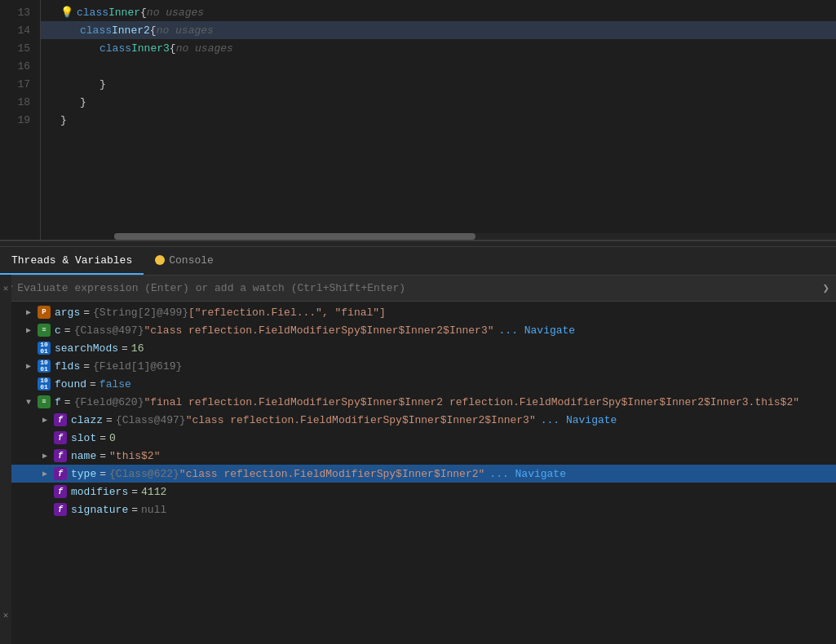 This screenshot has height=644, width=836. I want to click on variable-row: 1001flds = {Field[1]@619}, so click(418, 366).